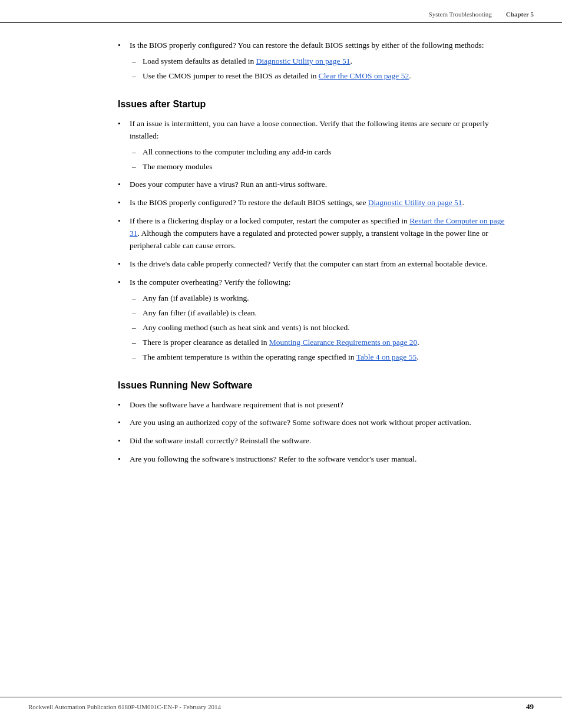  I want to click on list-item: Any fan filter (if available) is clean., so click(319, 314).